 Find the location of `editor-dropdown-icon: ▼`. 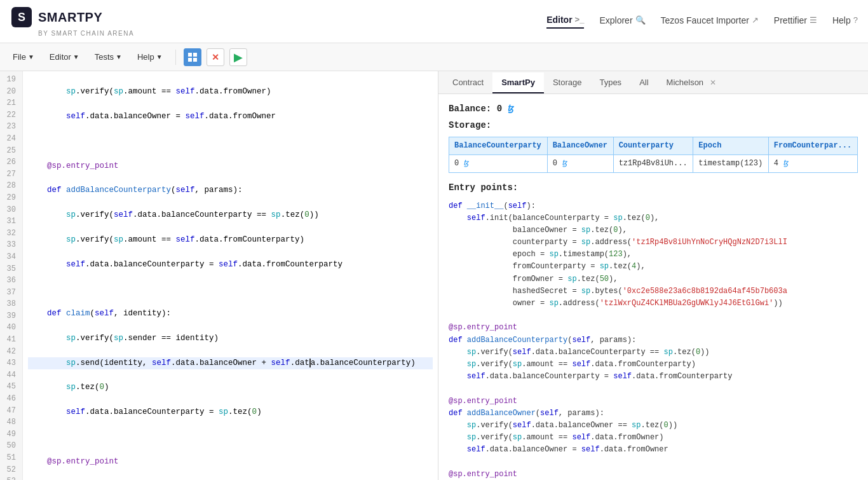

editor-dropdown-icon: ▼ is located at coordinates (76, 57).